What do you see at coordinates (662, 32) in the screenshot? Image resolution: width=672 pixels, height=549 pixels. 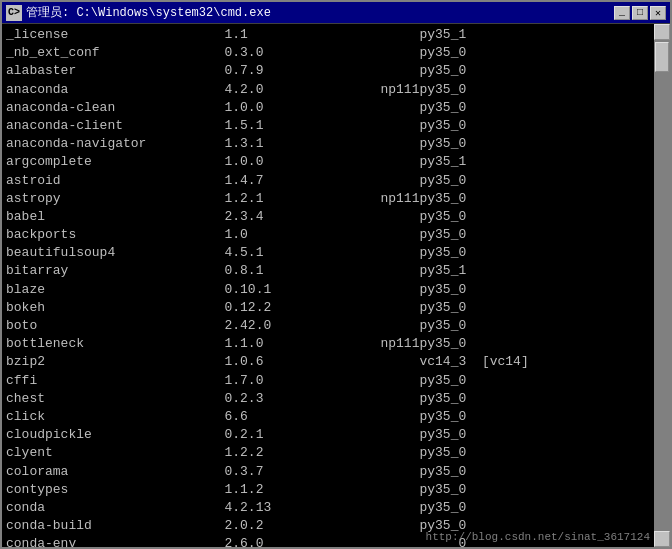 I see `scroll-up-button: ▲` at bounding box center [662, 32].